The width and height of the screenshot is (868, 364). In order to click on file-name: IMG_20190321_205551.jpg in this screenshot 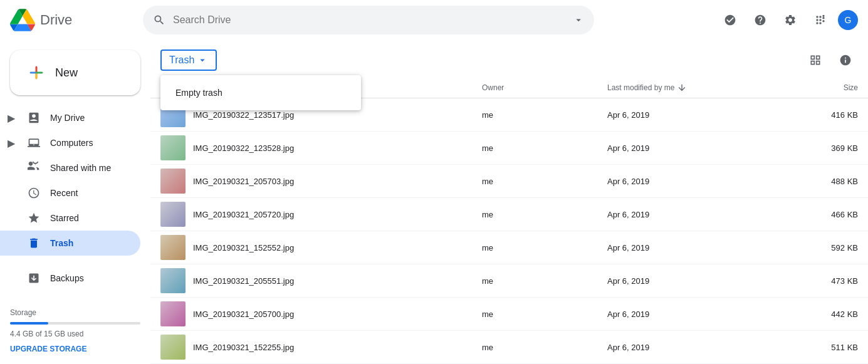, I will do `click(243, 281)`.